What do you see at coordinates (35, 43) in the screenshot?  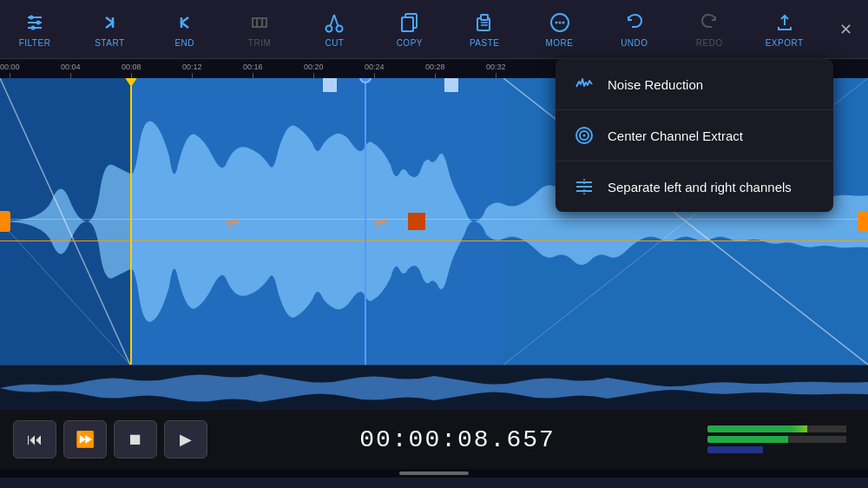 I see `filter-label: FILTER` at bounding box center [35, 43].